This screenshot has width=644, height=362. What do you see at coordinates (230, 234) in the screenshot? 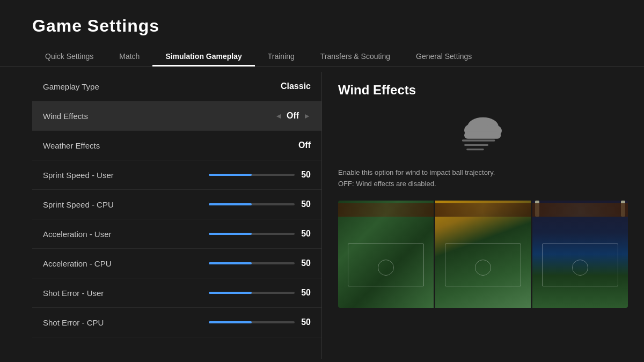
I see `acceleration-user-fill` at bounding box center [230, 234].